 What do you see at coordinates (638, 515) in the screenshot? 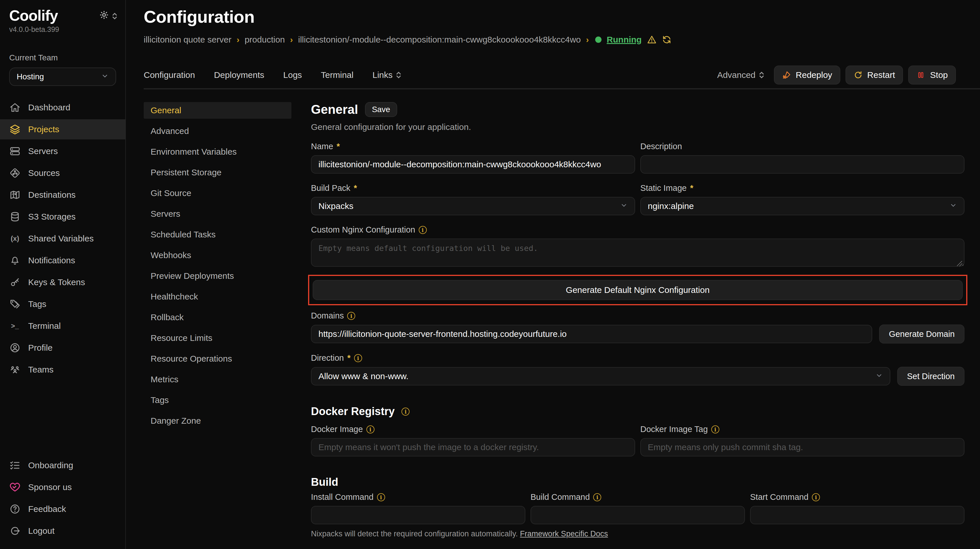
I see `build-command-input` at bounding box center [638, 515].